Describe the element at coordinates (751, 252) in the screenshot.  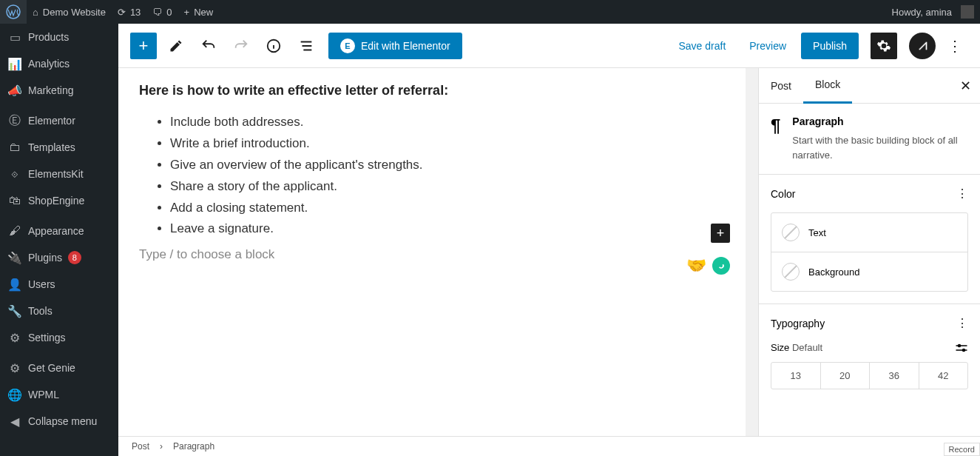
I see `scrollbar` at that location.